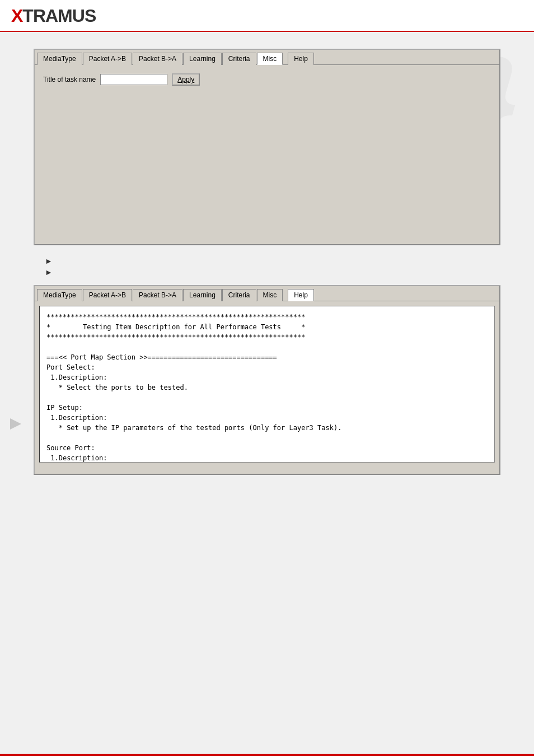 The width and height of the screenshot is (534, 756). I want to click on help-line-8: * Select the ports to be tested., so click(267, 388).